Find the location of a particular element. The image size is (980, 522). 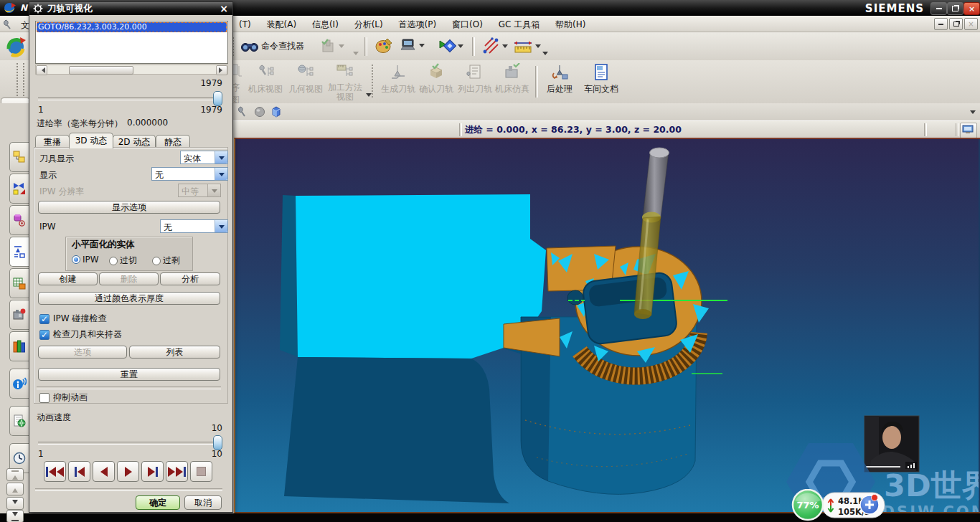

measure-button is located at coordinates (495, 46).